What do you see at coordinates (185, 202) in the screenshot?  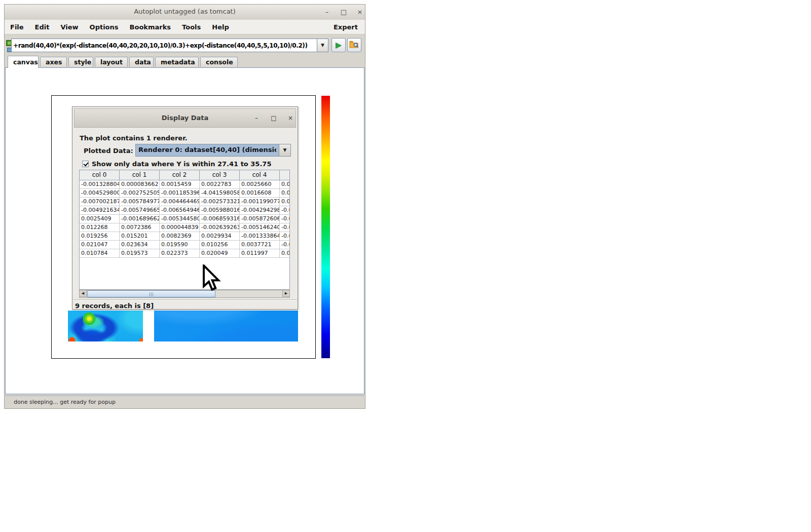 I see `table-row: -0.007002187...-0.005784977...-0.0044644…` at bounding box center [185, 202].